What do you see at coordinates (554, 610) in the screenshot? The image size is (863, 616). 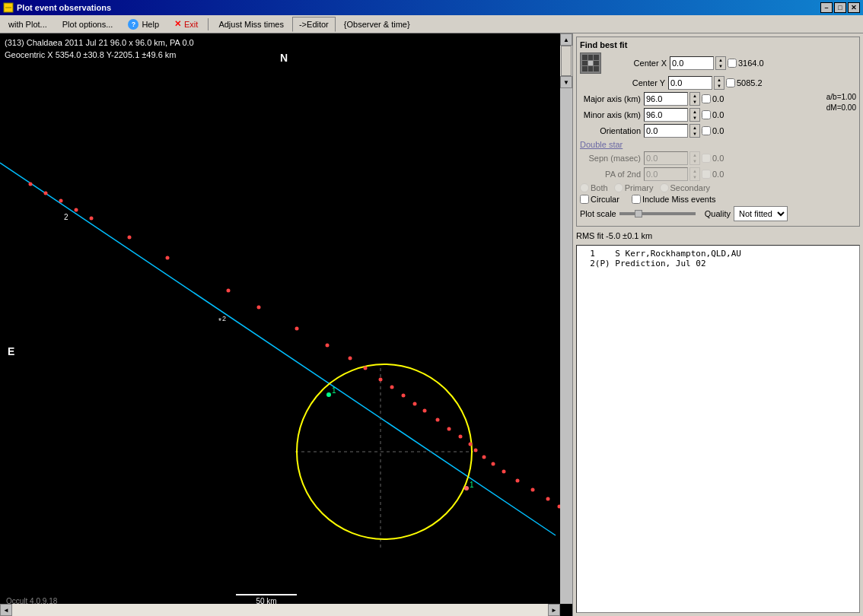 I see `scroll-right-button: ►` at bounding box center [554, 610].